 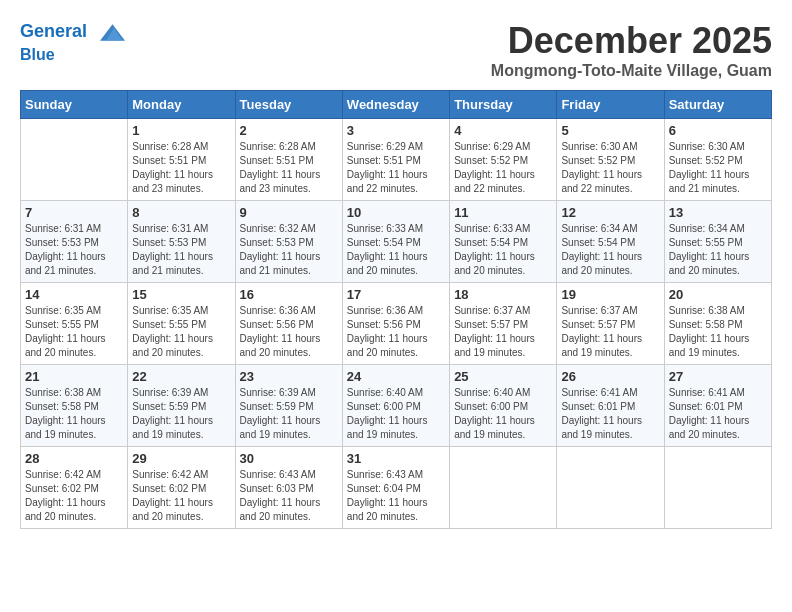 What do you see at coordinates (396, 376) in the screenshot?
I see `day-number: 24` at bounding box center [396, 376].